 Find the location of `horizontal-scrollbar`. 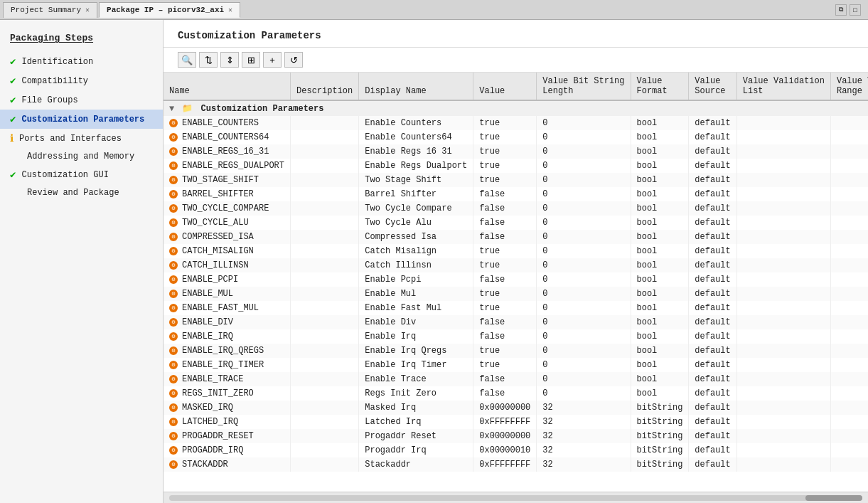

horizontal-scrollbar is located at coordinates (516, 498).